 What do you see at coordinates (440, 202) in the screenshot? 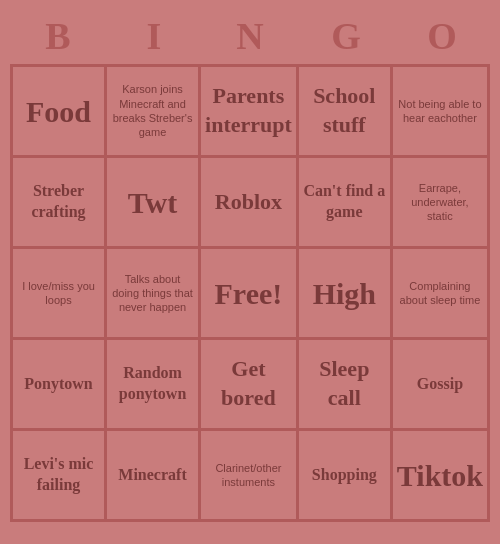
I see `bingo-cell-9: Earrape, underwater, static` at bounding box center [440, 202].